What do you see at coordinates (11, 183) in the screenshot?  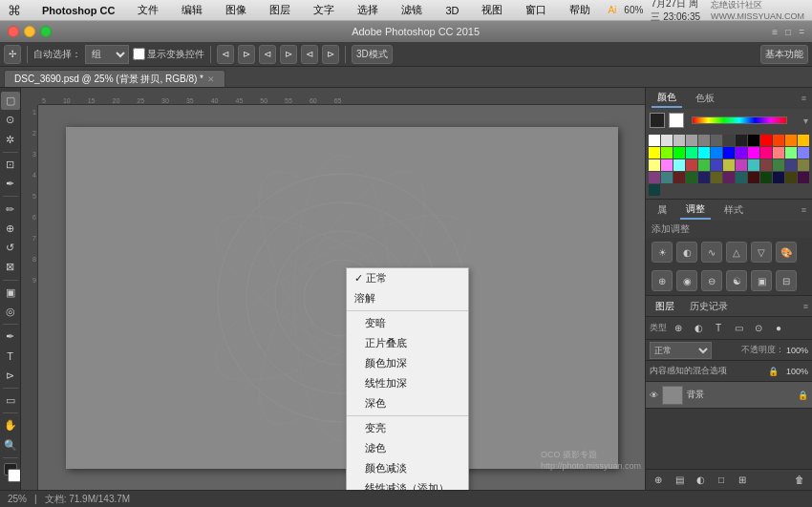 I see `tool-eyedropper: ✒` at bounding box center [11, 183].